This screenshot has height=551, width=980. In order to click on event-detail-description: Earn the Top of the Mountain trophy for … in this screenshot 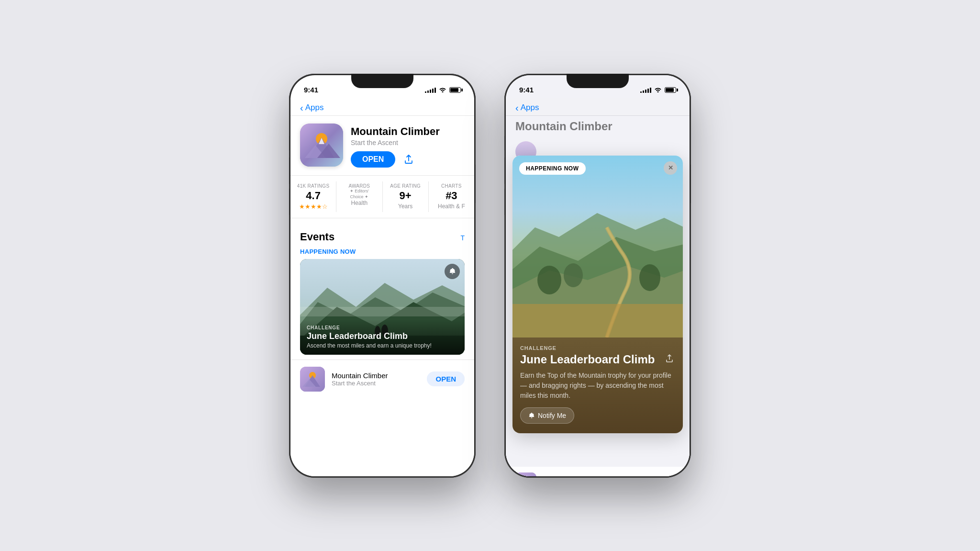, I will do `click(598, 386)`.